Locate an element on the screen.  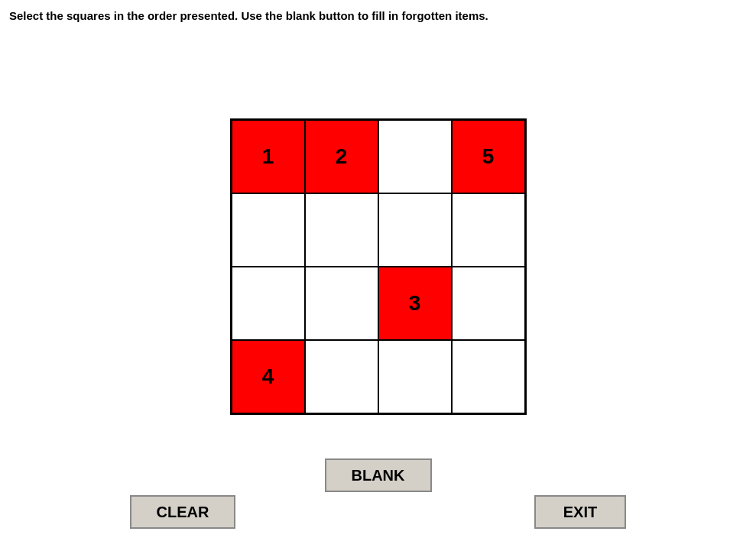
blank-button: BLANK is located at coordinates (378, 475).